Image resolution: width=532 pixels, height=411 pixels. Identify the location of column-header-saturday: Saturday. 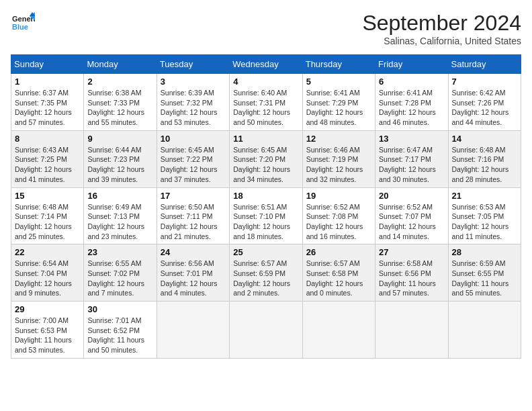
(484, 64).